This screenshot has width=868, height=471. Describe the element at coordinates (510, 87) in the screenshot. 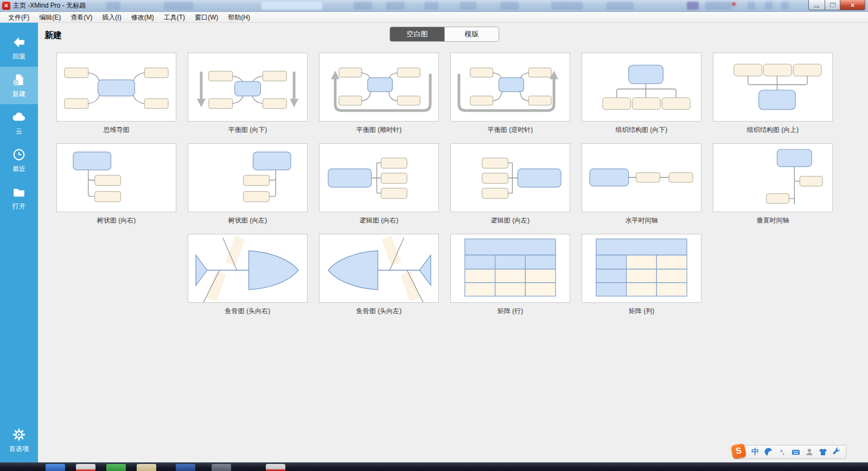

I see `balance-counterclockwise-thumbnail` at that location.